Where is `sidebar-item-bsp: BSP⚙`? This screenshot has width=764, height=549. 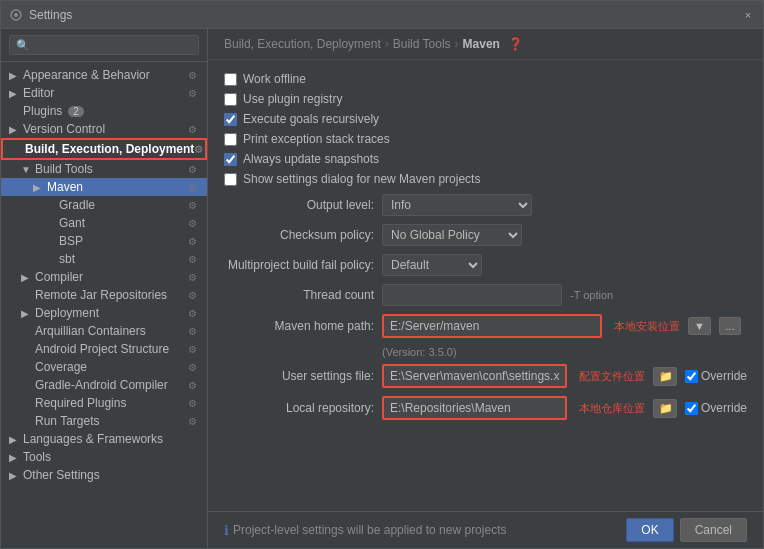 sidebar-item-bsp: BSP⚙ is located at coordinates (104, 241).